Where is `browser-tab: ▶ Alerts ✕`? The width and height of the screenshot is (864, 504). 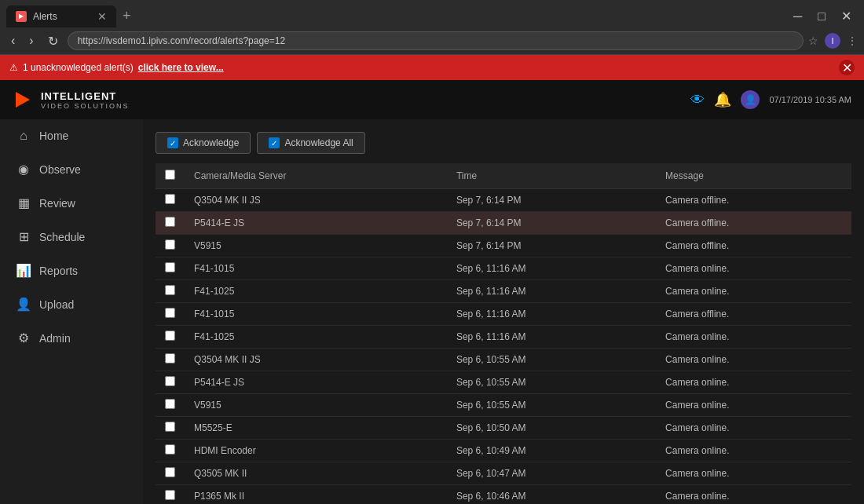 browser-tab: ▶ Alerts ✕ is located at coordinates (61, 16).